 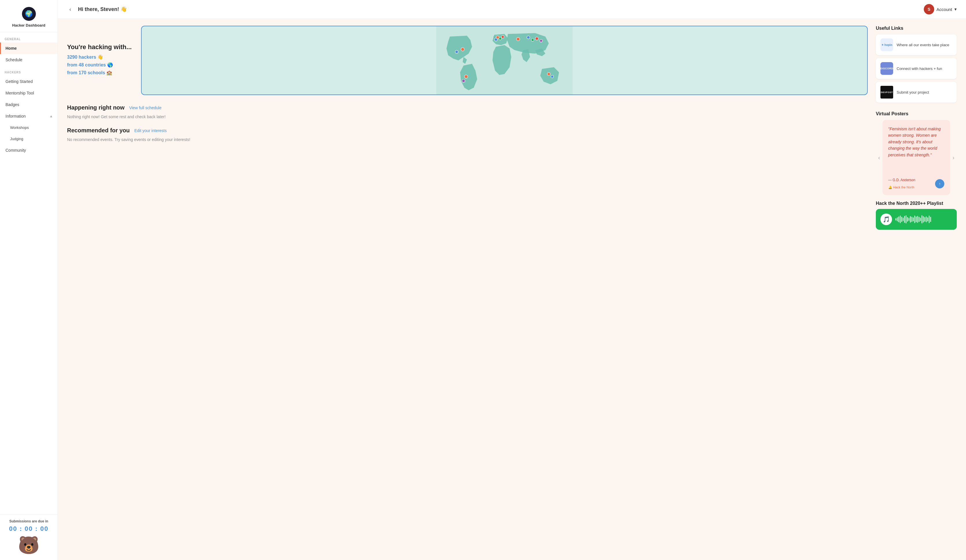 What do you see at coordinates (916, 153) in the screenshot?
I see `virtual-posters-section: Virtual Posters ‹ "Feminism isn't about …` at bounding box center [916, 153].